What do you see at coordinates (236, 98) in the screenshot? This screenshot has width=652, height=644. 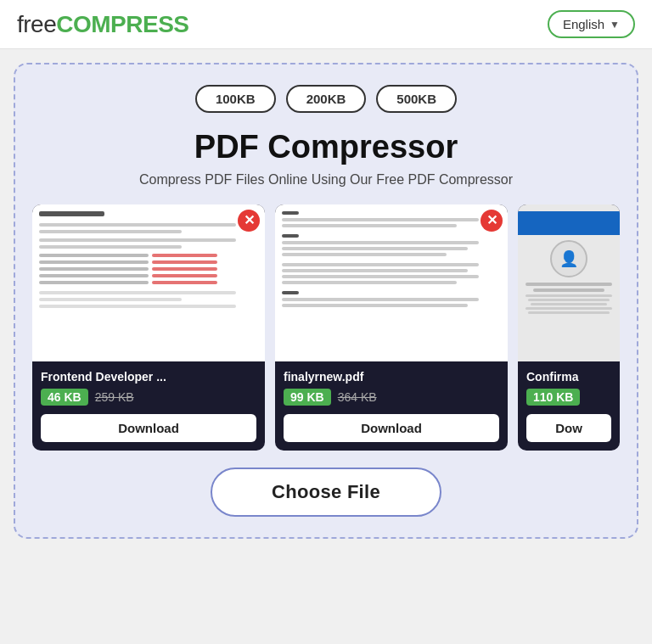 I see `size-option-100kb: 100KB` at bounding box center [236, 98].